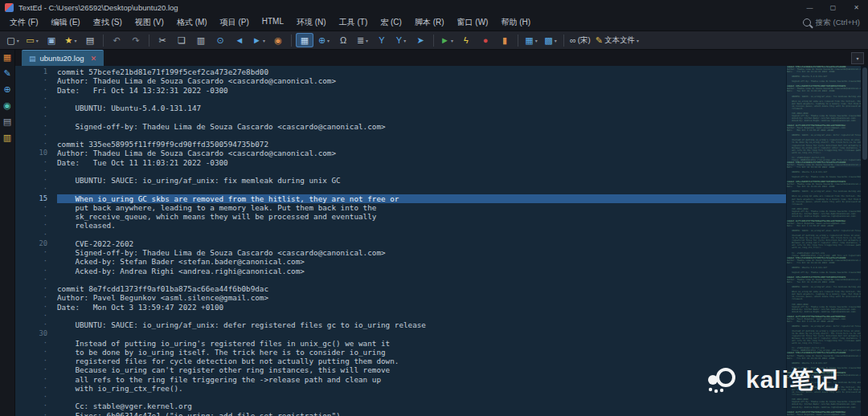  What do you see at coordinates (401, 40) in the screenshot?
I see `toolbar-filter-advanced-button: Y▾` at bounding box center [401, 40].